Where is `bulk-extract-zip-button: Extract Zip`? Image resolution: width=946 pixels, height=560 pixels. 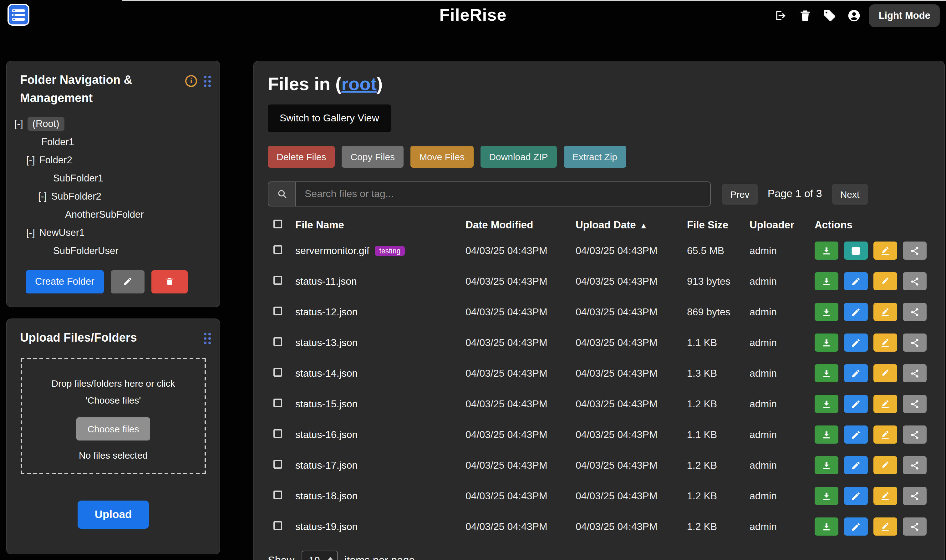 bulk-extract-zip-button: Extract Zip is located at coordinates (595, 157).